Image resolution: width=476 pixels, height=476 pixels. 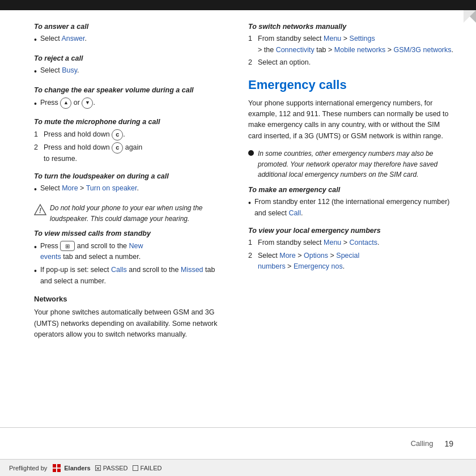 What do you see at coordinates (93, 153) in the screenshot?
I see `mute-step2-text: Press and hold down c againto resume.` at bounding box center [93, 153].